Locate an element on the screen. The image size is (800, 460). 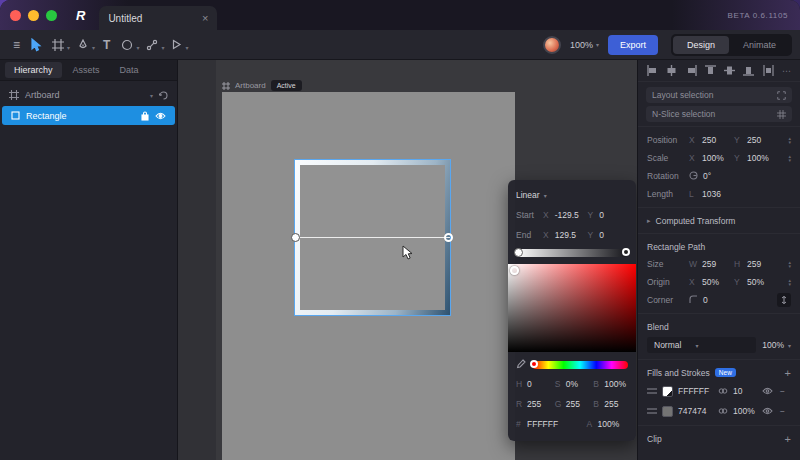
tab-design: Design is located at coordinates (701, 45).